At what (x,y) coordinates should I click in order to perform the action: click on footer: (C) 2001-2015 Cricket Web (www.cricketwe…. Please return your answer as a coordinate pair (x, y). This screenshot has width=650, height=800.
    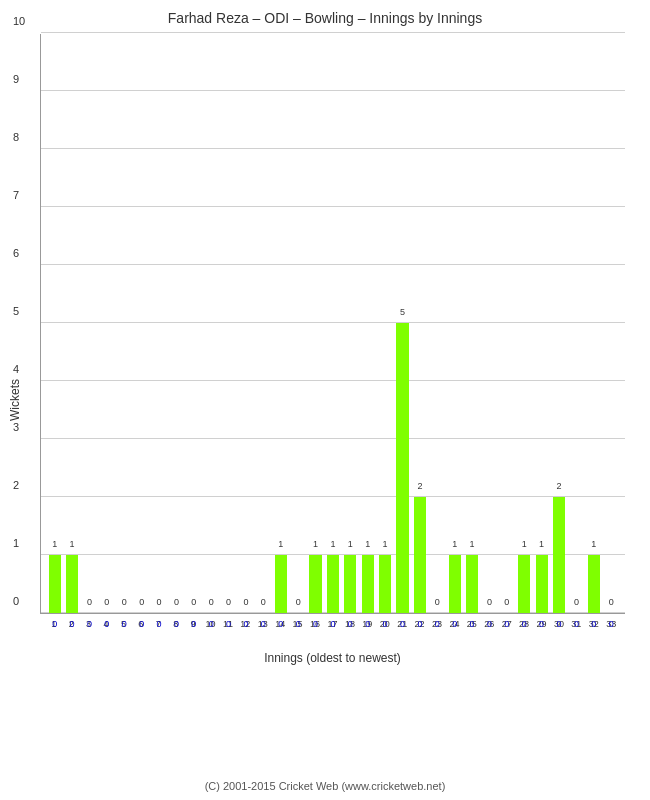
    Looking at the image, I should click on (325, 786).